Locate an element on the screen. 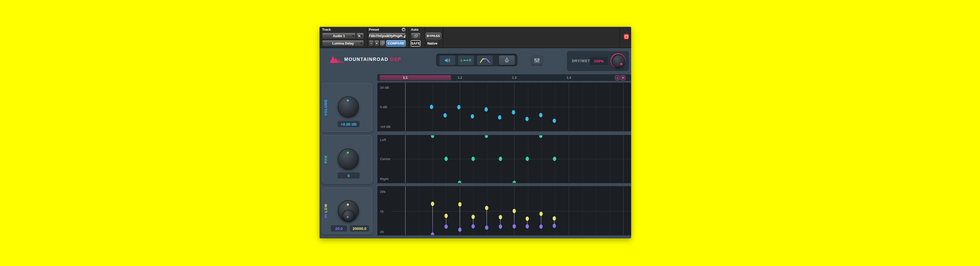 This screenshot has width=980, height=266. knob-inner-body is located at coordinates (348, 216).